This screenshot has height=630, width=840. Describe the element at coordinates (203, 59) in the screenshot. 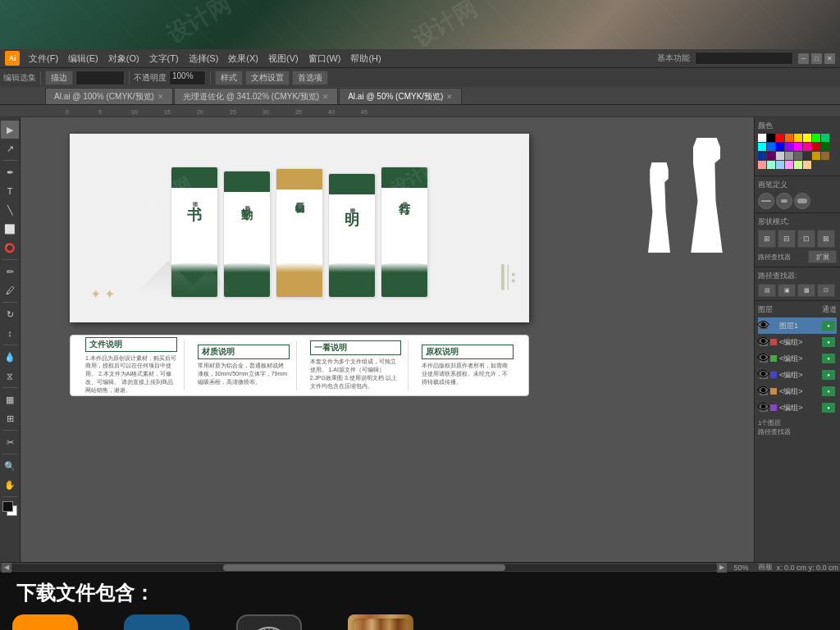

I see `menu-select: 选择(S)` at that location.